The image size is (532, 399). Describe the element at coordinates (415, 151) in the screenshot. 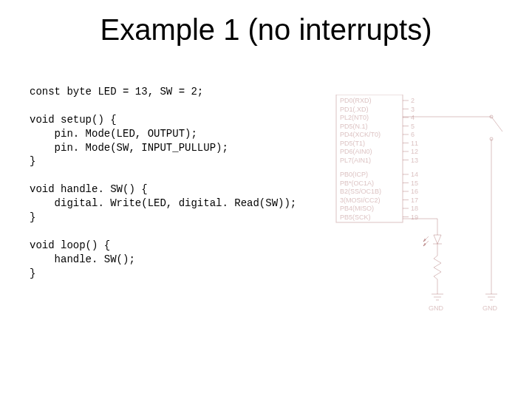

I see `pin-number: 12` at that location.